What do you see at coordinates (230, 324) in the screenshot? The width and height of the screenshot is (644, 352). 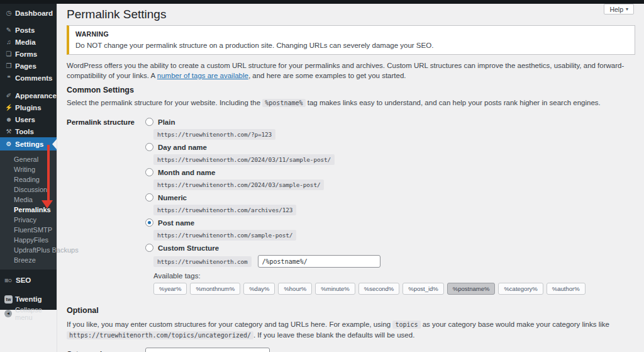 I see `optional-text-1: If you like, you may enter custom struct…` at bounding box center [230, 324].